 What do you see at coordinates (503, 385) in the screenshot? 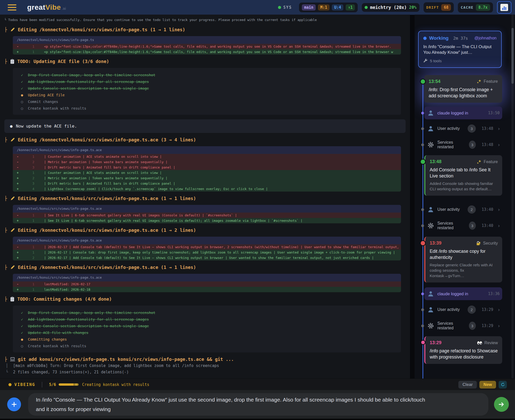
I see `refresh-button` at bounding box center [503, 385].